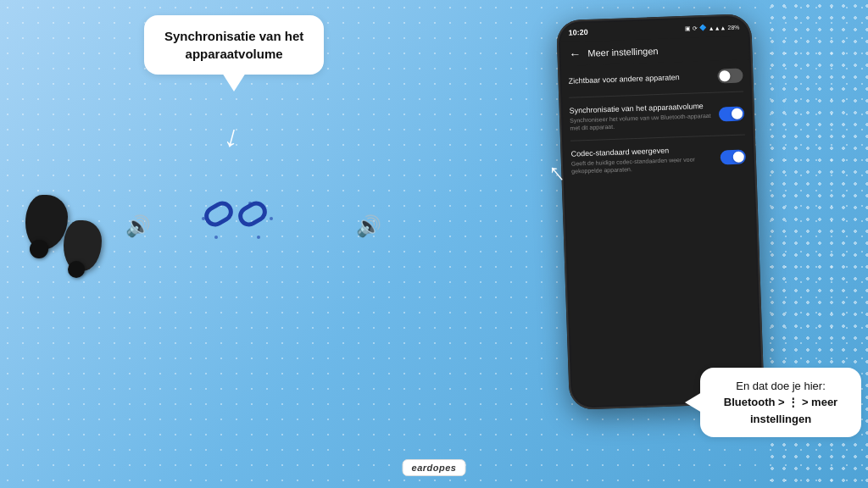 The width and height of the screenshot is (868, 488). Describe the element at coordinates (658, 122) in the screenshot. I see `settings-list: Zichtbaar voor andere apparaten Synchron…` at that location.